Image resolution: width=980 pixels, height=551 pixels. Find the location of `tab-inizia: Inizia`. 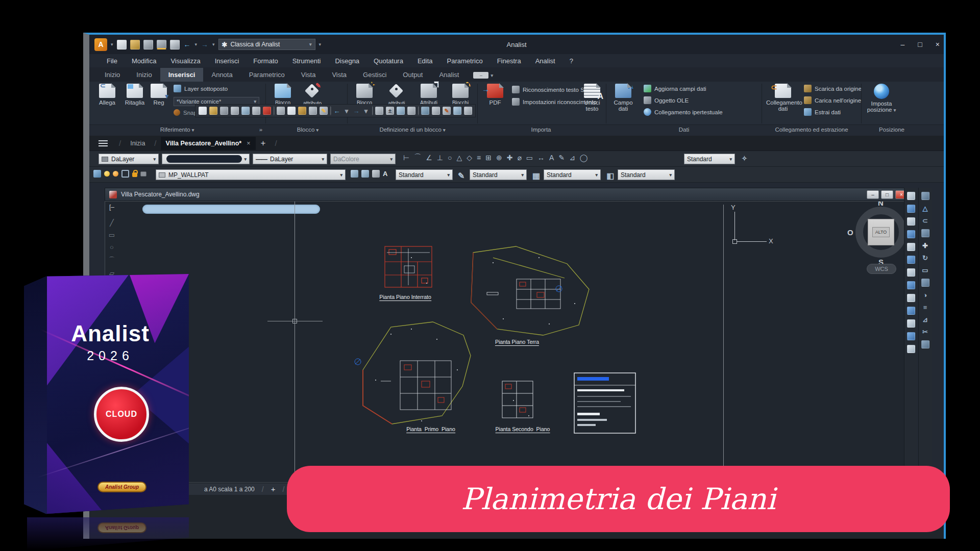

tab-inizia: Inizia is located at coordinates (138, 143).